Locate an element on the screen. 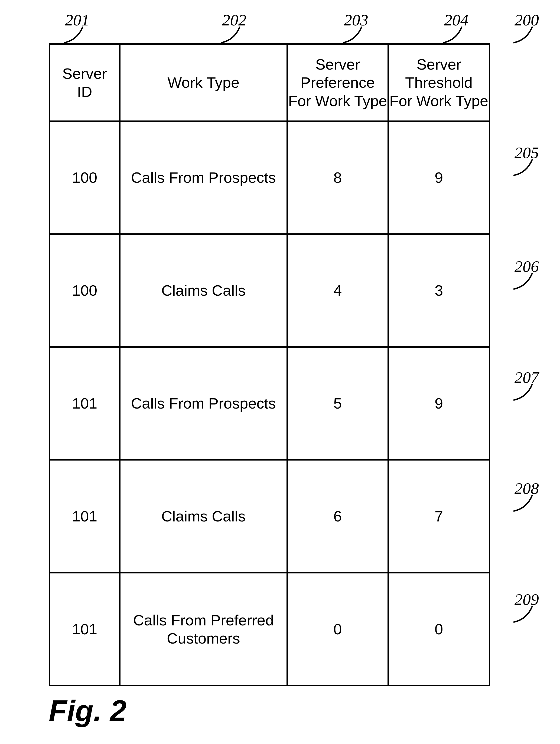 This screenshot has width=560, height=744. cell-preference: 0 is located at coordinates (338, 629).